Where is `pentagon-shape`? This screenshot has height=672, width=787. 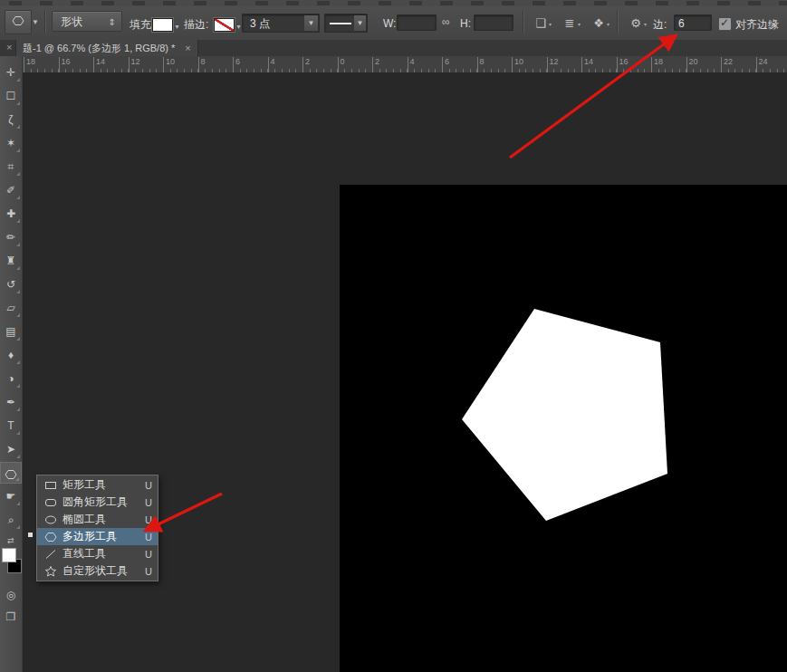 pentagon-shape is located at coordinates (565, 415).